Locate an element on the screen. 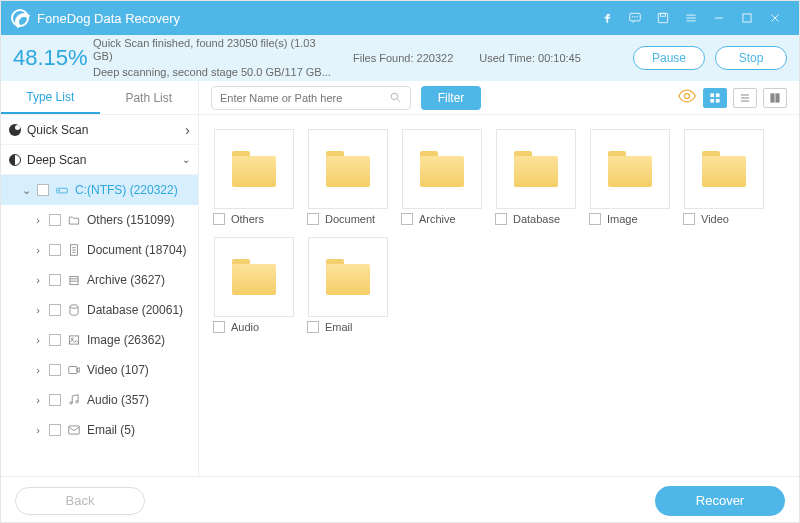 This screenshot has height=523, width=800. card-label: Archive is located at coordinates (451, 219).